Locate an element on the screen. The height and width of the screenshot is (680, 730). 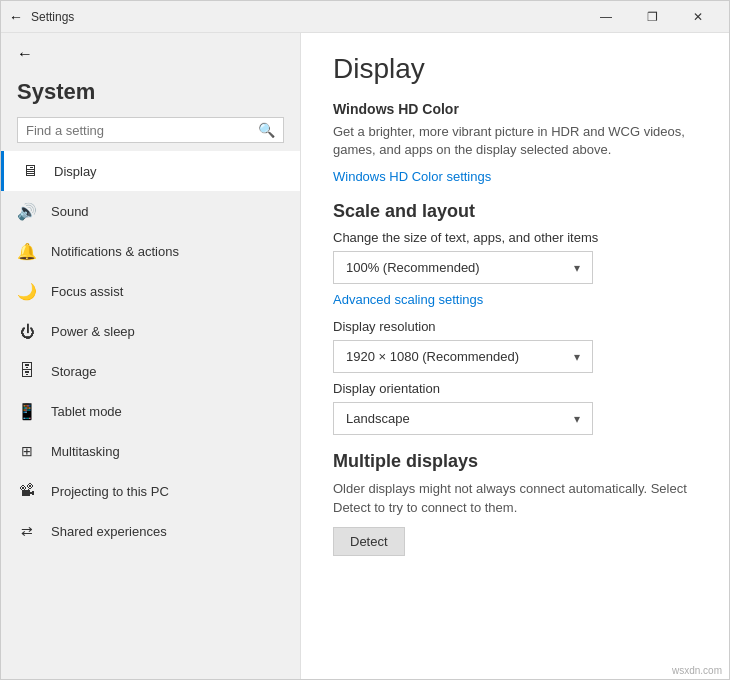
resolution-label: Display resolution is located at coordinates (515, 326).